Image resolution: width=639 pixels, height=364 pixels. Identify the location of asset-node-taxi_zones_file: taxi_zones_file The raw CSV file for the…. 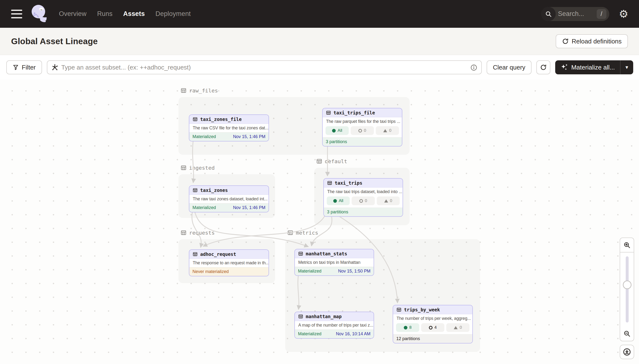
(229, 128).